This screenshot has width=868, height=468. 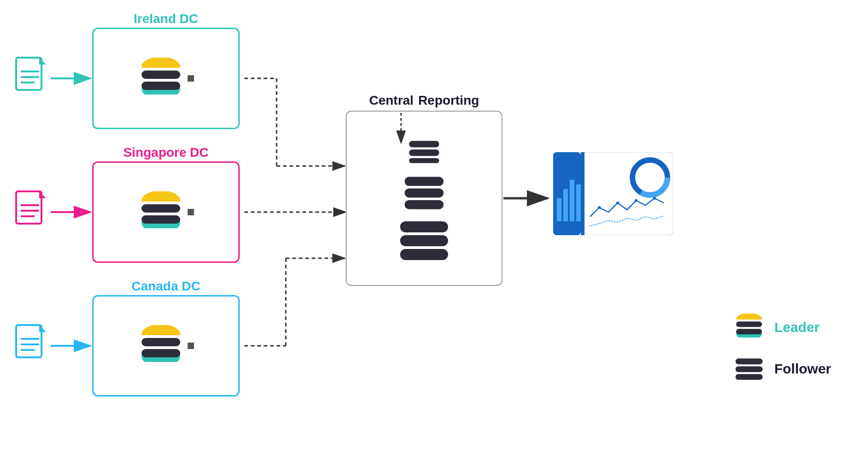 What do you see at coordinates (32, 344) in the screenshot?
I see `canada-doc-icon` at bounding box center [32, 344].